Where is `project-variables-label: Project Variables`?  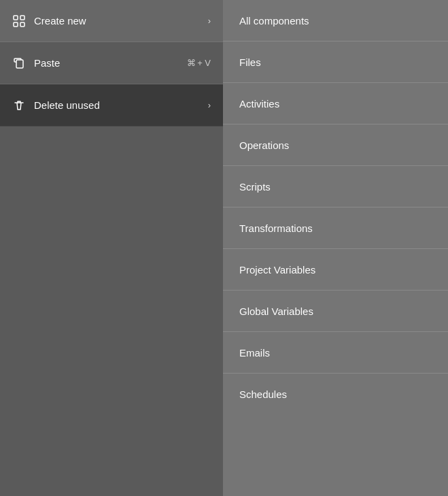 project-variables-label: Project Variables is located at coordinates (277, 269).